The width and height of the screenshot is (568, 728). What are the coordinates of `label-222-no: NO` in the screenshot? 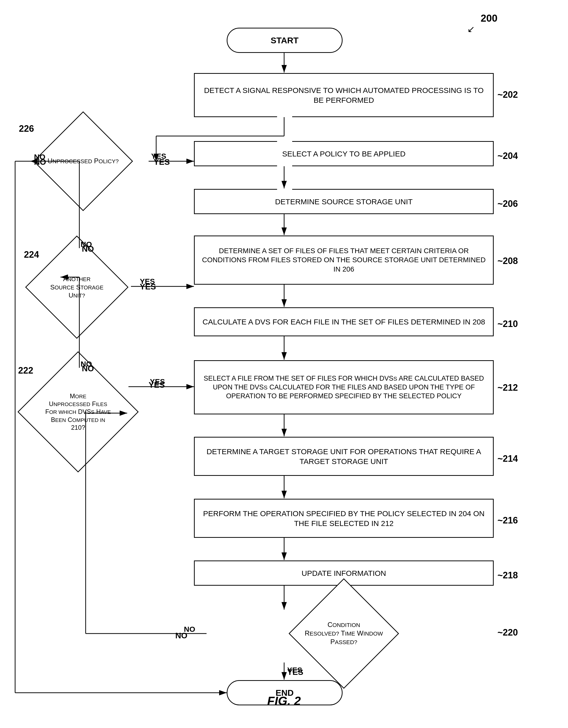 It's located at (88, 369).